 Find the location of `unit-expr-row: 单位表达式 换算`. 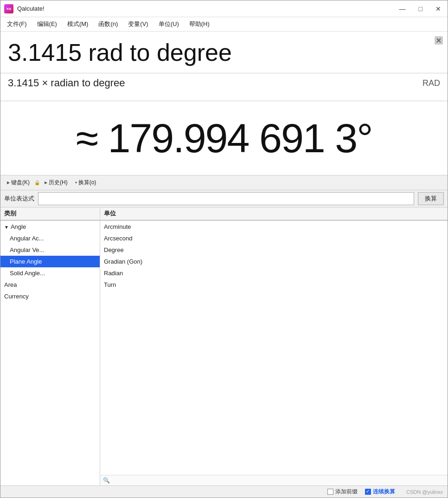

unit-expr-row: 单位表达式 换算 is located at coordinates (224, 199).